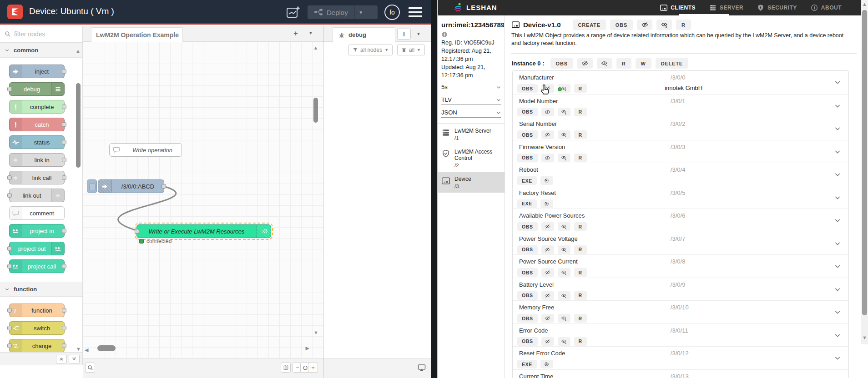 This screenshot has width=868, height=378. Describe the element at coordinates (364, 35) in the screenshot. I see `tab-debug: debug` at that location.